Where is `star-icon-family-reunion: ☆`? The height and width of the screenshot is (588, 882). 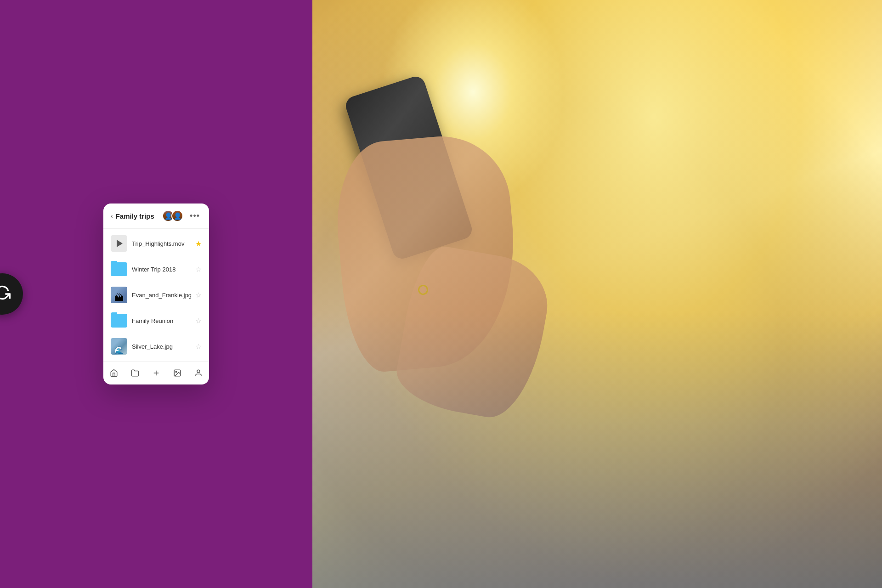
star-icon-family-reunion: ☆ is located at coordinates (198, 321).